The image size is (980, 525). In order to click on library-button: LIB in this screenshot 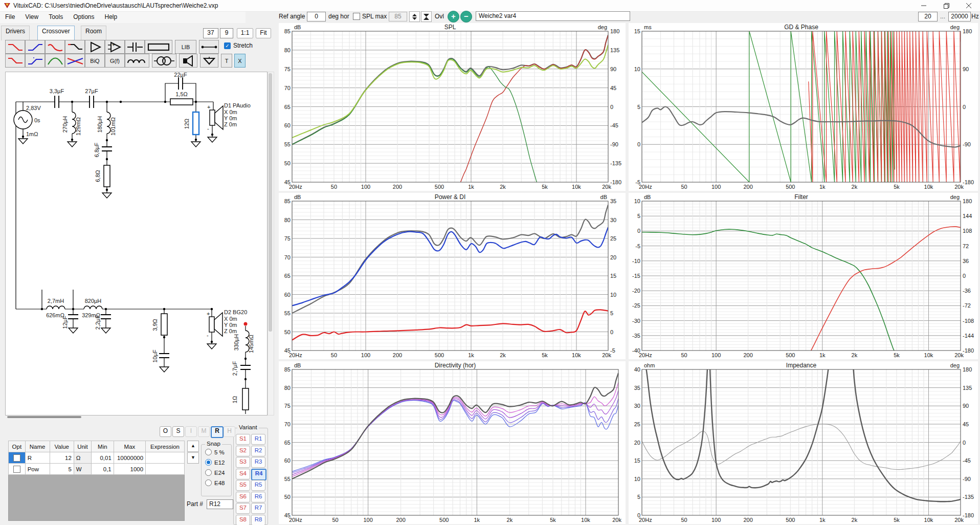, I will do `click(186, 47)`.